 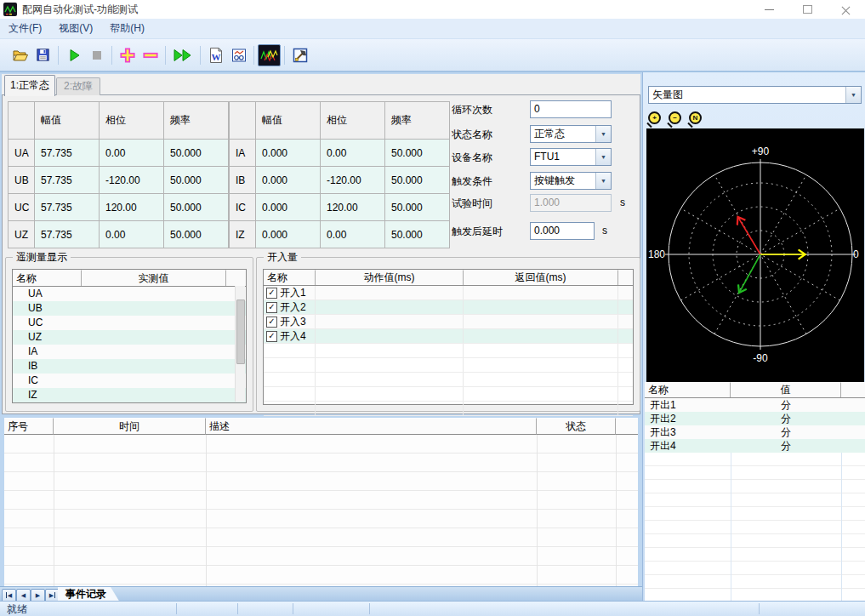 What do you see at coordinates (755, 95) in the screenshot?
I see `view-selector: 矢量图 ▼` at bounding box center [755, 95].